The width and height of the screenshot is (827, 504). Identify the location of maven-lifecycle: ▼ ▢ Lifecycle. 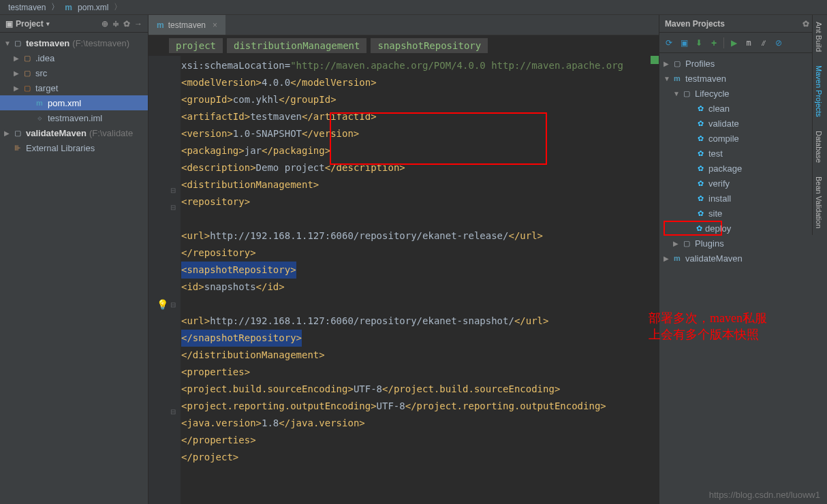
(743, 93).